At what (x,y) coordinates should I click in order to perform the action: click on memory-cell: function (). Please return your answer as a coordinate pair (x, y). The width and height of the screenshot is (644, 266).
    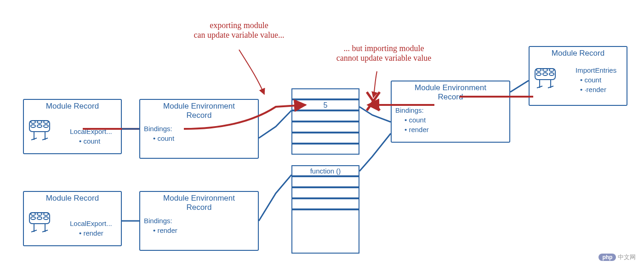
    Looking at the image, I should click on (325, 171).